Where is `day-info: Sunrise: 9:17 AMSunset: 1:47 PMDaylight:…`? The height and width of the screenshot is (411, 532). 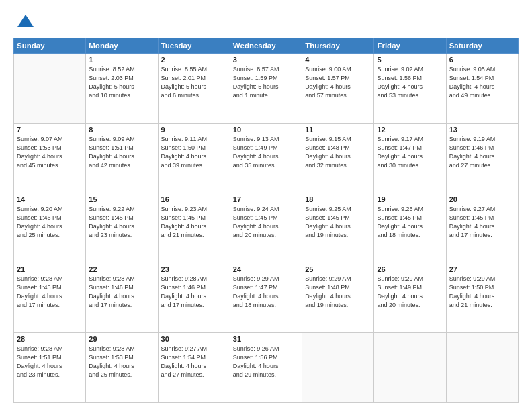 day-info: Sunrise: 9:17 AMSunset: 1:47 PMDaylight:… is located at coordinates (410, 152).